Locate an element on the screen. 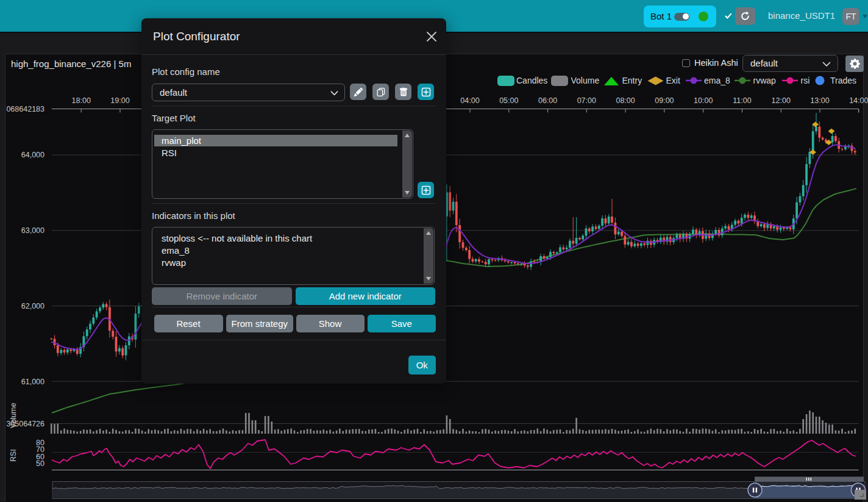  svg-text: 18:00 is located at coordinates (82, 101).